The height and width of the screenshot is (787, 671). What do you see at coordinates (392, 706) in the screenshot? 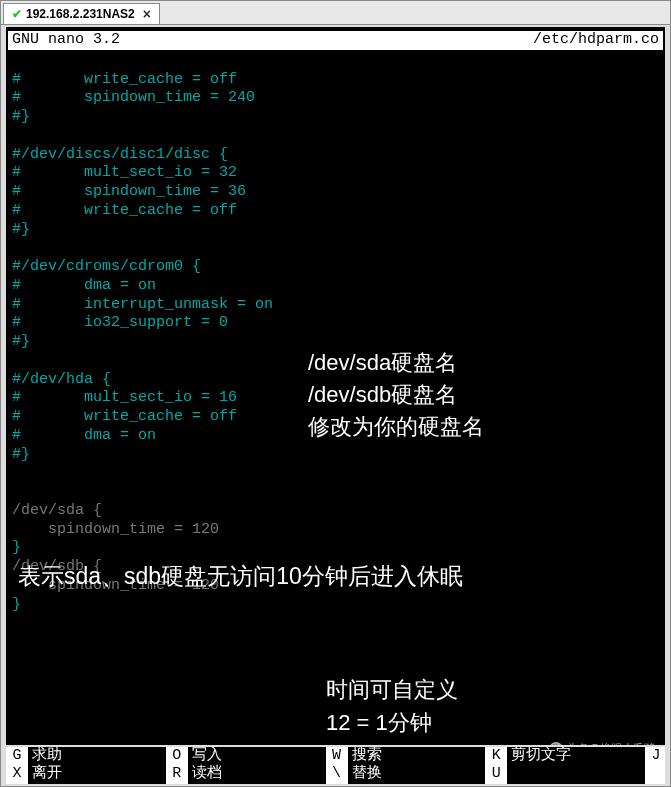
I see `annotation-time-custom: 时间可自定义 12 = 1分钟` at bounding box center [392, 706].